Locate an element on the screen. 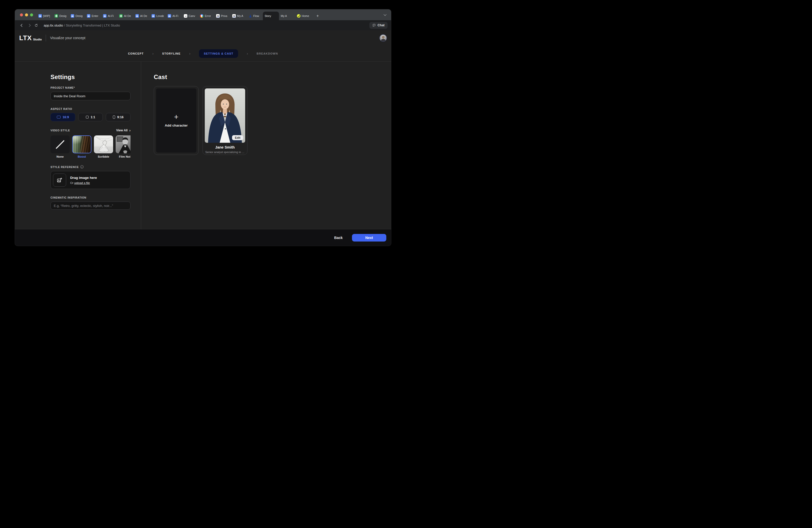 This screenshot has height=528, width=812. ltx-logo-suffix: Studio is located at coordinates (38, 40).